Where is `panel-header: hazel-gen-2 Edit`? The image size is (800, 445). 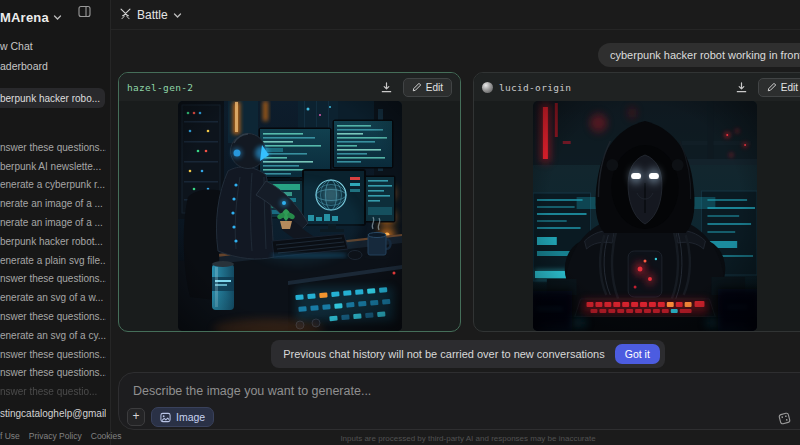 panel-header: hazel-gen-2 Edit is located at coordinates (290, 87).